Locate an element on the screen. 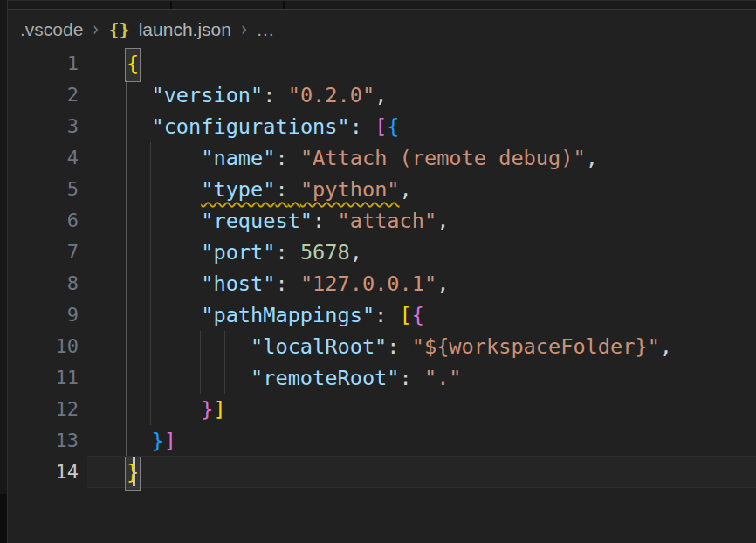 The image size is (756, 543). code-line: "version": "0.2.0", is located at coordinates (340, 95).